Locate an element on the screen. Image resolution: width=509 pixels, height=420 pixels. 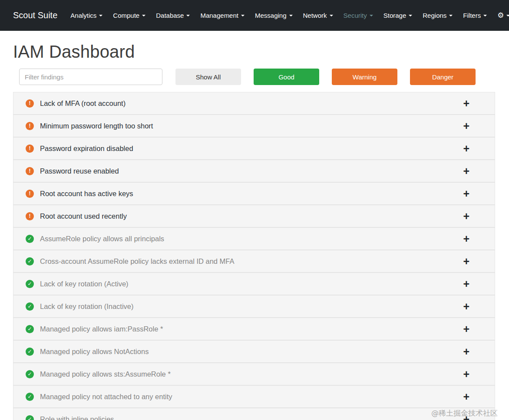
nav-item-storage: Storage is located at coordinates (398, 16).